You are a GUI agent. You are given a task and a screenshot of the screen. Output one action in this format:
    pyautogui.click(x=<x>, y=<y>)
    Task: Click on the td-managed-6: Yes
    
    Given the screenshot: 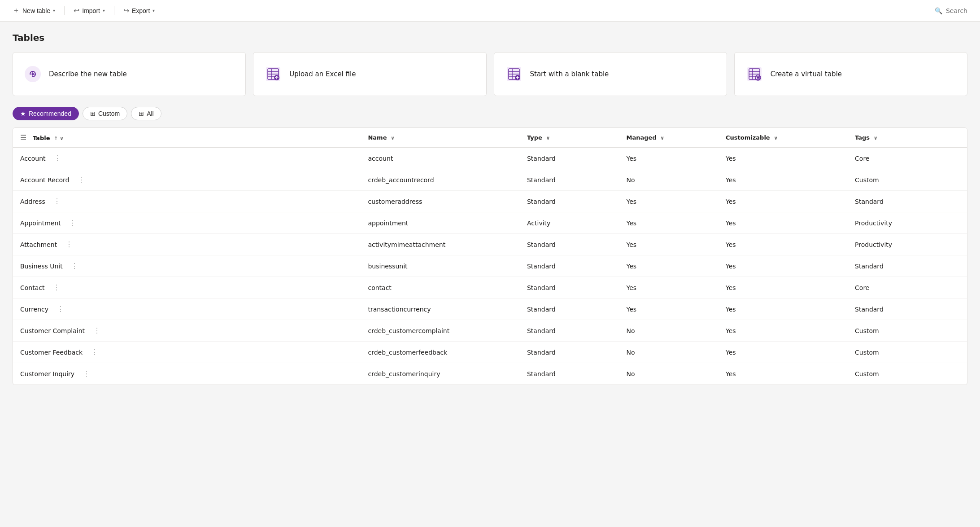 What is the action you would take?
    pyautogui.click(x=669, y=288)
    